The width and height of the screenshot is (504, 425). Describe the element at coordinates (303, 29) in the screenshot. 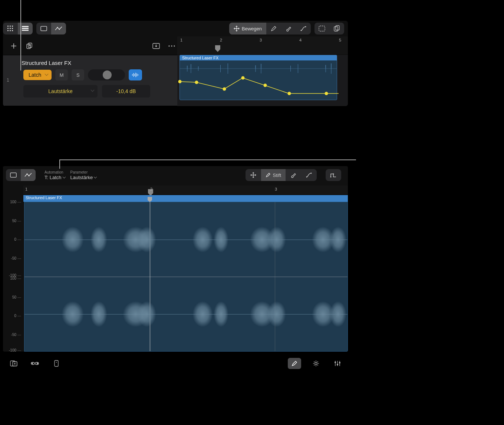

I see `curve-icon` at that location.